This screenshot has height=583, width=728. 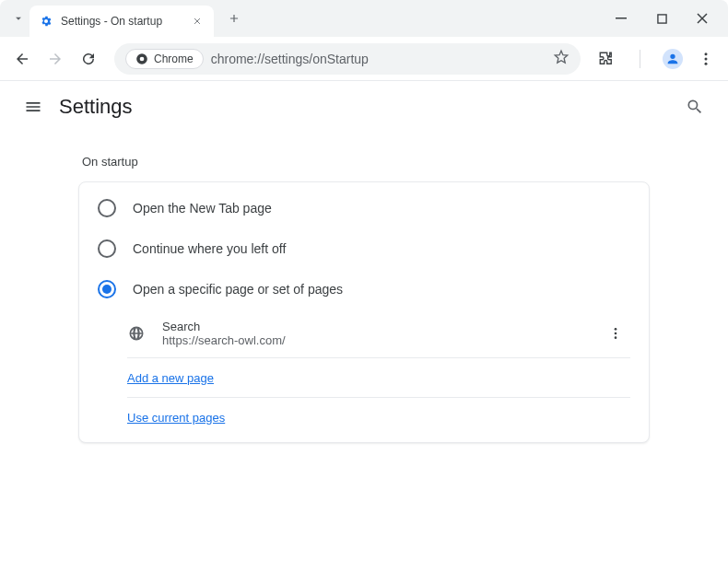 I want to click on new-tab-button, so click(x=234, y=18).